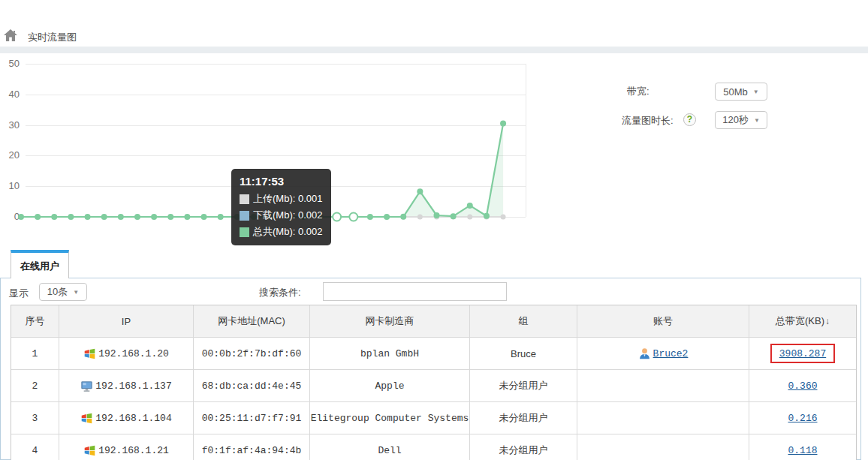  Describe the element at coordinates (19, 293) in the screenshot. I see `show-label: 显示` at that location.